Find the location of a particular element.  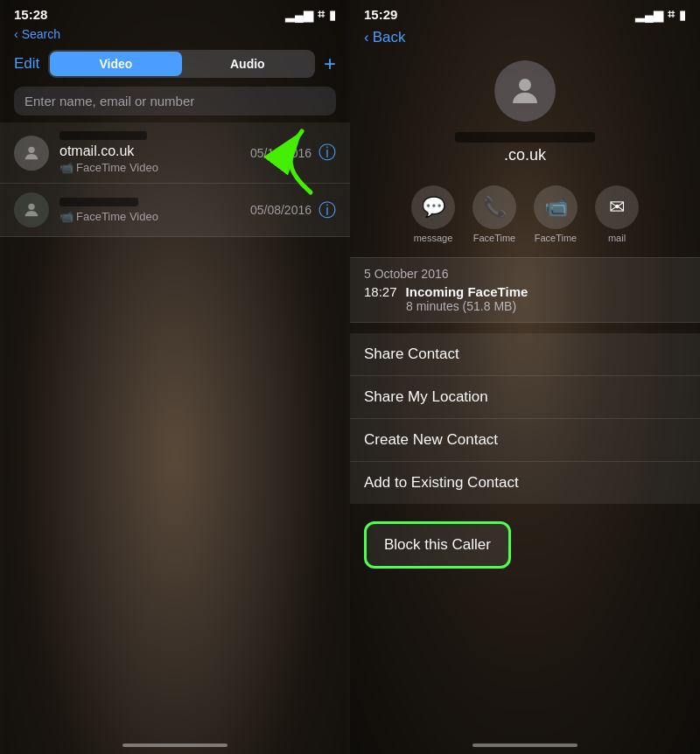

add-button: + is located at coordinates (330, 64).